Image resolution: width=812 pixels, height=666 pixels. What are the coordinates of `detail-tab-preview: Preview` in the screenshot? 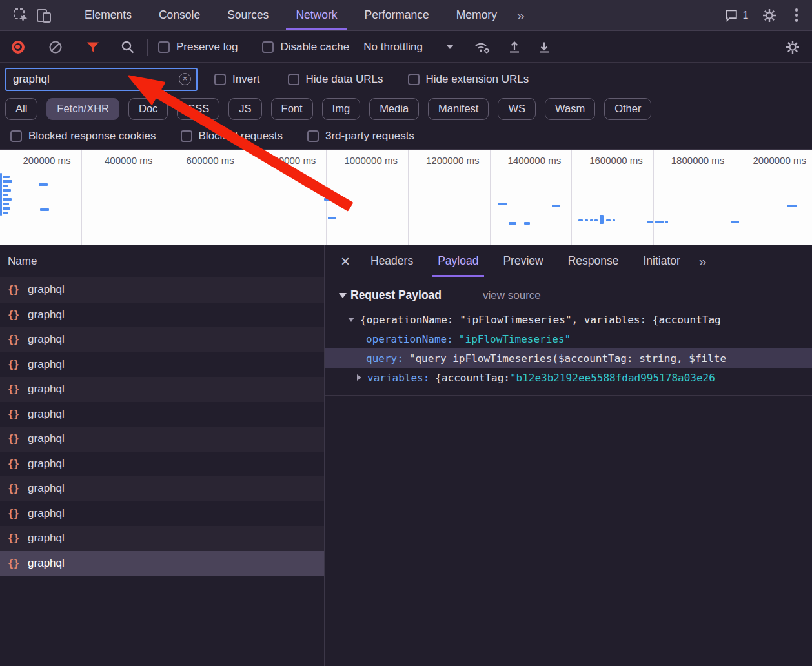 It's located at (523, 261).